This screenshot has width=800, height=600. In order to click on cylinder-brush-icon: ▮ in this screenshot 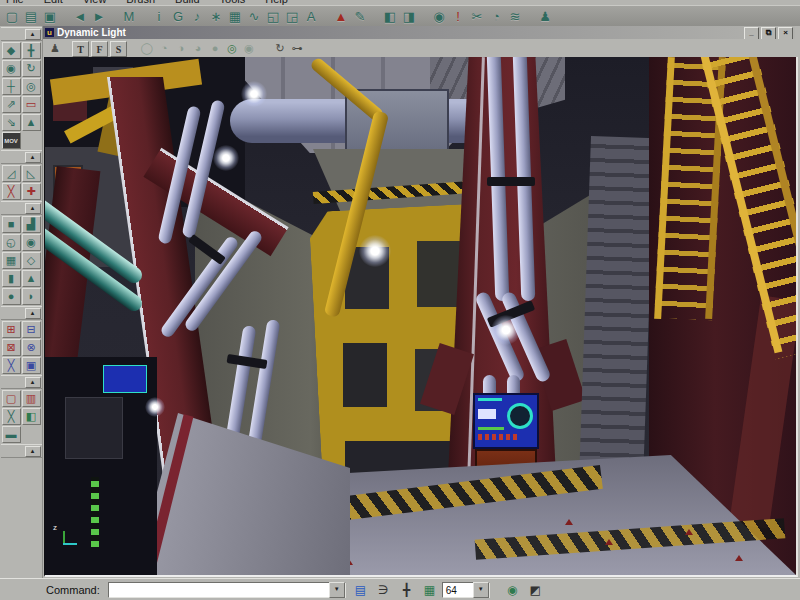, I will do `click(12, 278)`.